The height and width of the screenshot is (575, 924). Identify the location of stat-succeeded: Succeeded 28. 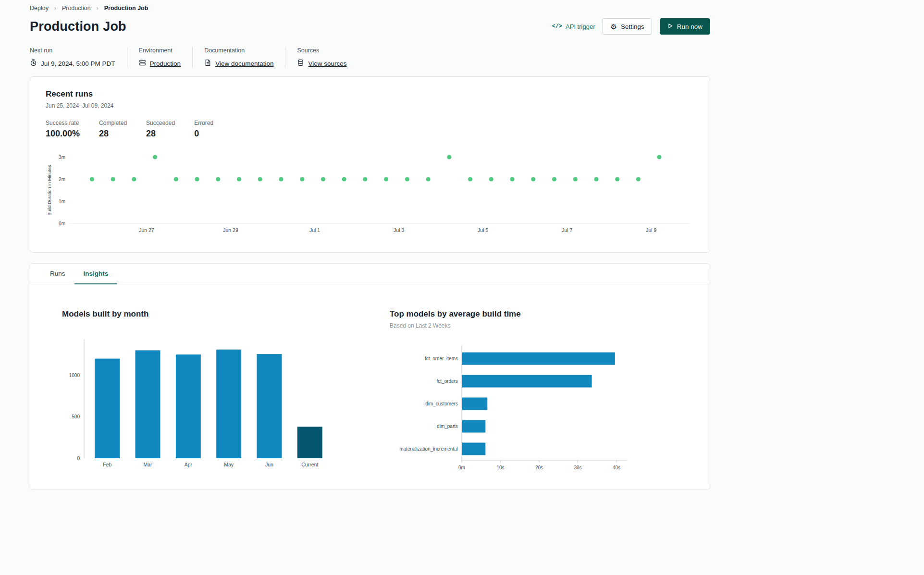
(160, 129).